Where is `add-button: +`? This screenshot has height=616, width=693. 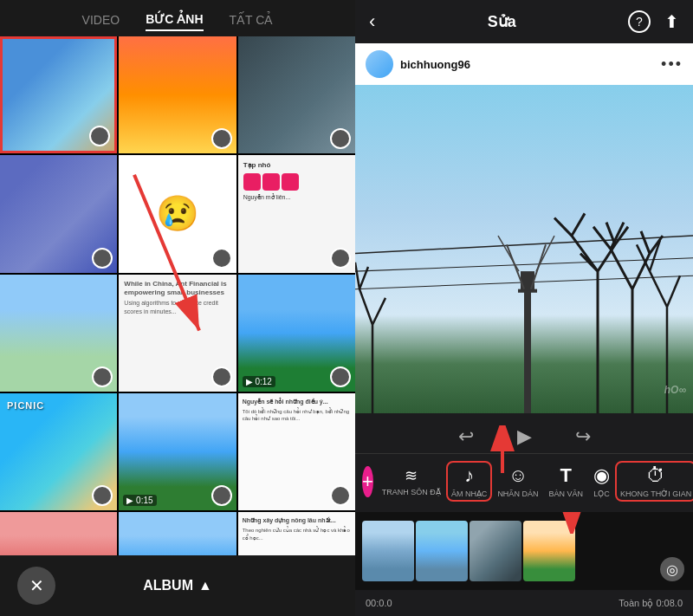
add-button: + is located at coordinates (367, 482).